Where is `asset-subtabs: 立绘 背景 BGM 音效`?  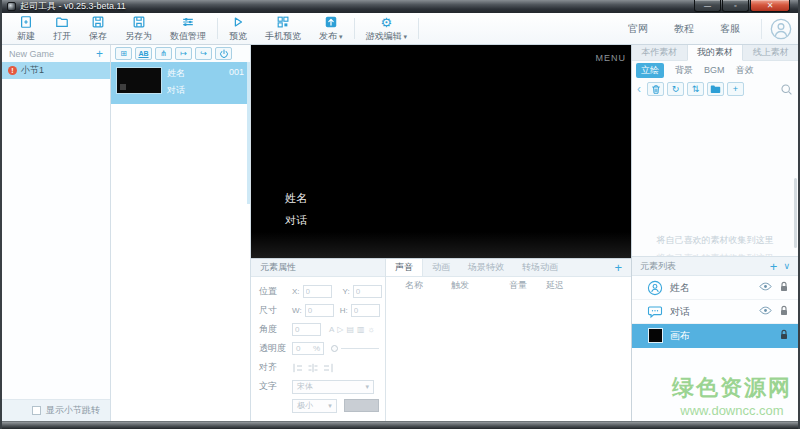 asset-subtabs: 立绘 背景 BGM 音效 is located at coordinates (715, 70).